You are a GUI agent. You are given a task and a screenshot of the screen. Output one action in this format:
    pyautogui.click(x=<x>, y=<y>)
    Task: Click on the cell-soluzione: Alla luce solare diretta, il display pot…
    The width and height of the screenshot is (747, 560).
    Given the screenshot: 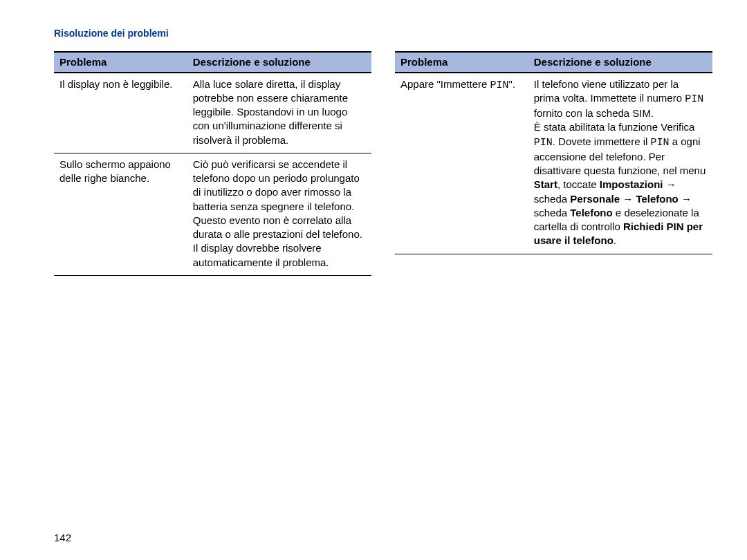 What is the action you would take?
    pyautogui.click(x=279, y=113)
    